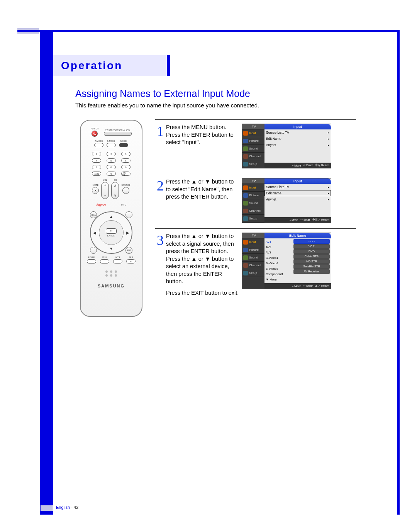  Describe the element at coordinates (312, 272) in the screenshot. I see `osd-device-avreceiver: AV Receiver` at that location.